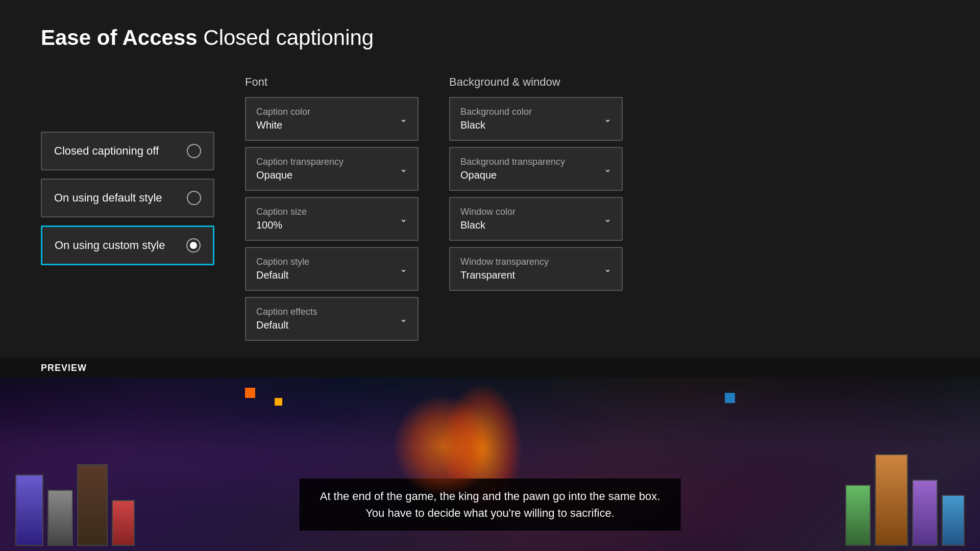 This screenshot has width=980, height=551. What do you see at coordinates (496, 119) in the screenshot?
I see `bg-color-content: Background color Black` at bounding box center [496, 119].